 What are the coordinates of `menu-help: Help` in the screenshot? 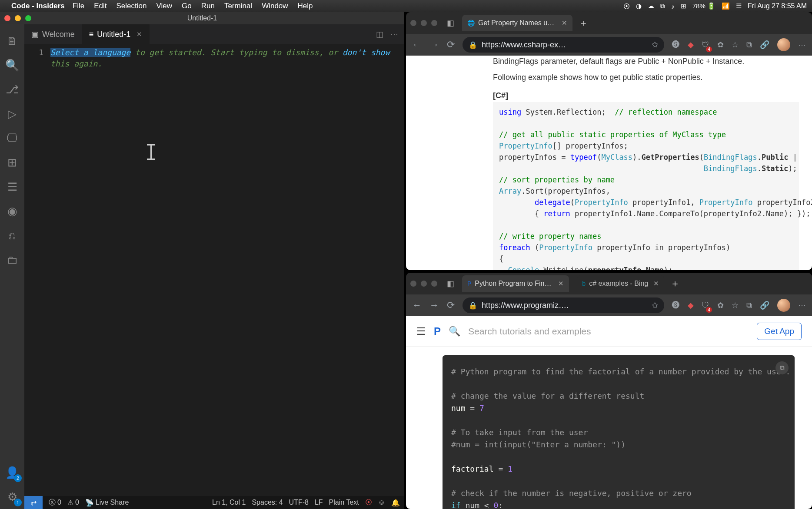 It's located at (305, 6).